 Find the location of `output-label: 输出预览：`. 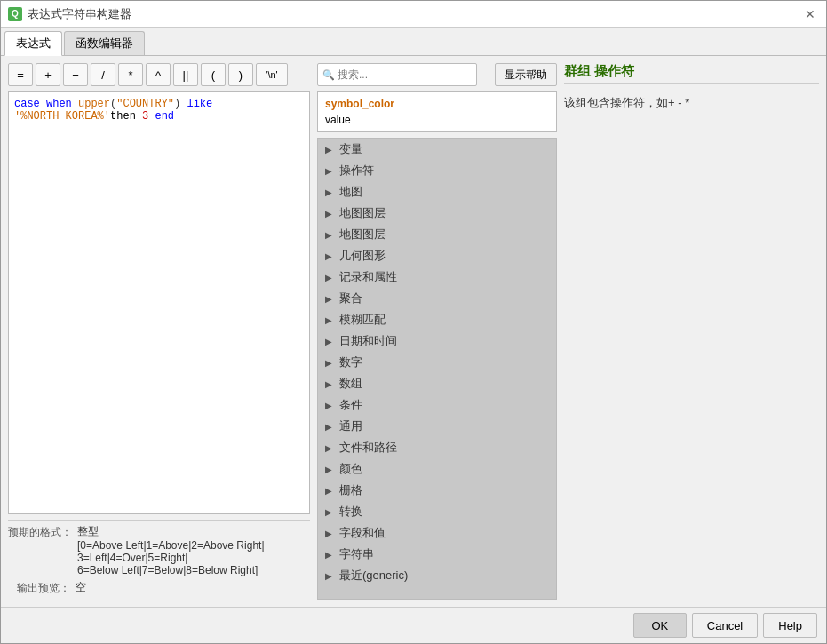

output-label: 输出预览： is located at coordinates (39, 588).